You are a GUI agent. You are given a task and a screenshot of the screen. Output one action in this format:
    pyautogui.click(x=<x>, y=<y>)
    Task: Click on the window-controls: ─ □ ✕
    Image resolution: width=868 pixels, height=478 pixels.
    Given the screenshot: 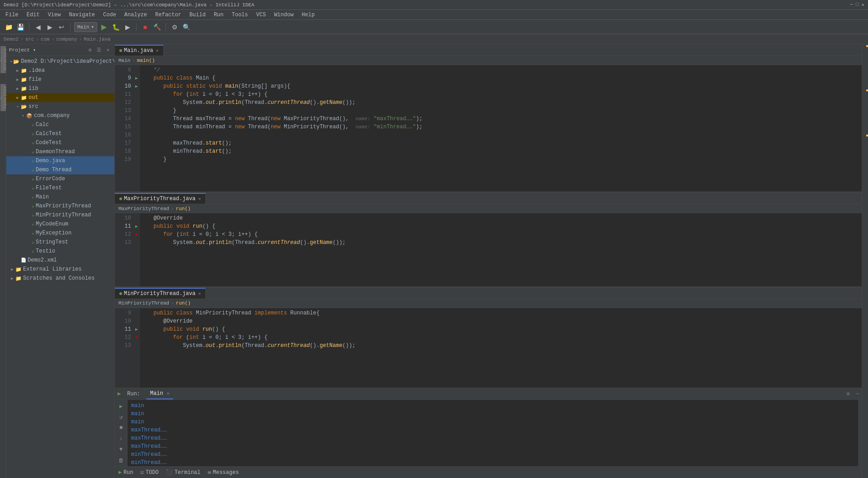 What is the action you would take?
    pyautogui.click(x=857, y=5)
    